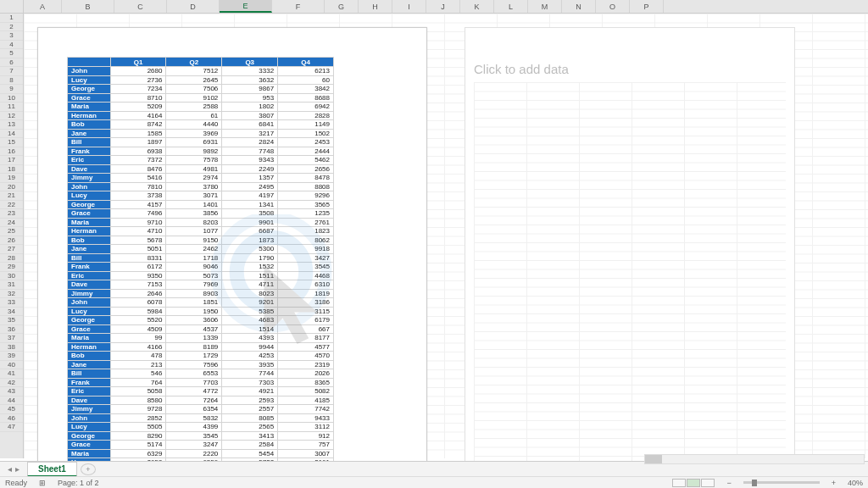 This screenshot has height=488, width=868. What do you see at coordinates (194, 285) in the screenshot?
I see `value-cell: 7969` at bounding box center [194, 285].